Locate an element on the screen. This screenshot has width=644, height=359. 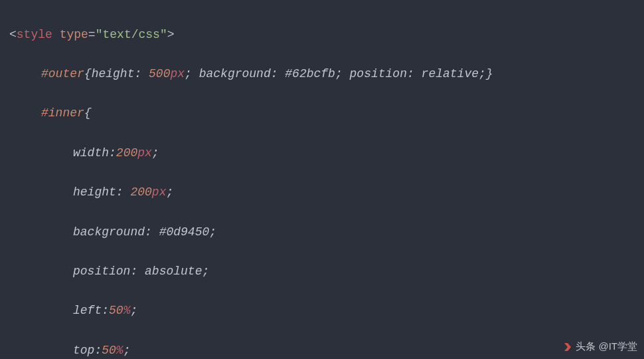
watermark-icon is located at coordinates (568, 347).